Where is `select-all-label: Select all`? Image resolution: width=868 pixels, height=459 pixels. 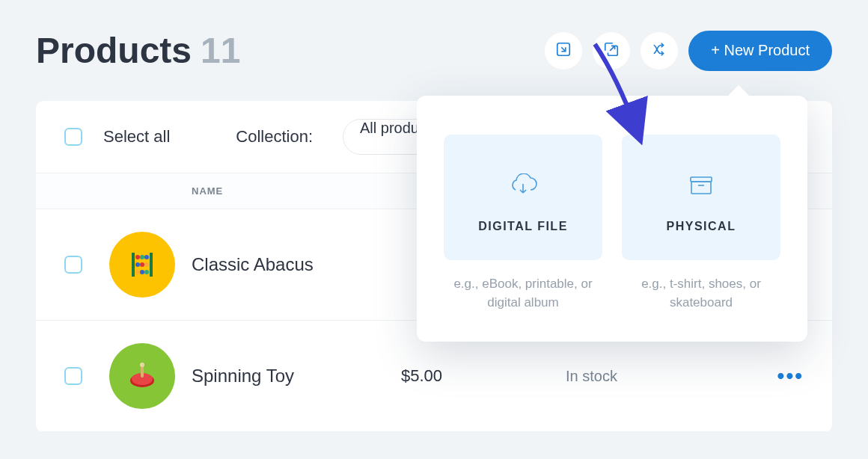 select-all-label: Select all is located at coordinates (136, 137).